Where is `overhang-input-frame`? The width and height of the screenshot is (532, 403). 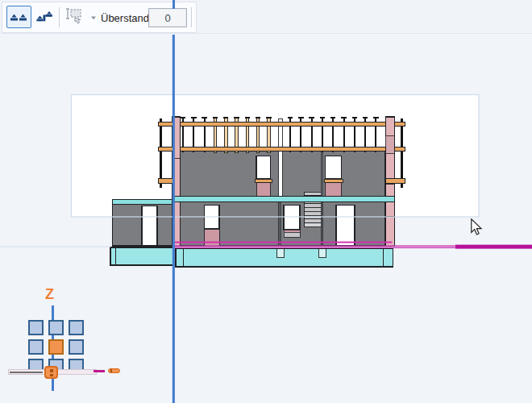 overhang-input-frame is located at coordinates (168, 18).